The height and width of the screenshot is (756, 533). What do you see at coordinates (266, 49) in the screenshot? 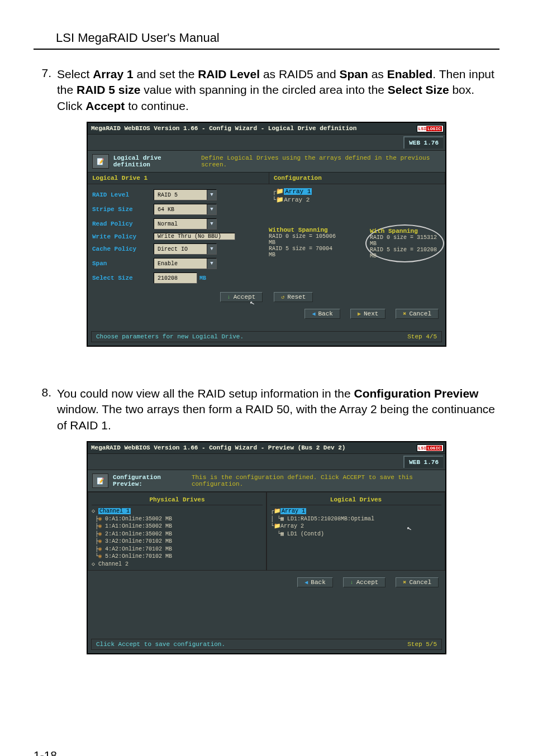
I see `header-rule` at bounding box center [266, 49].